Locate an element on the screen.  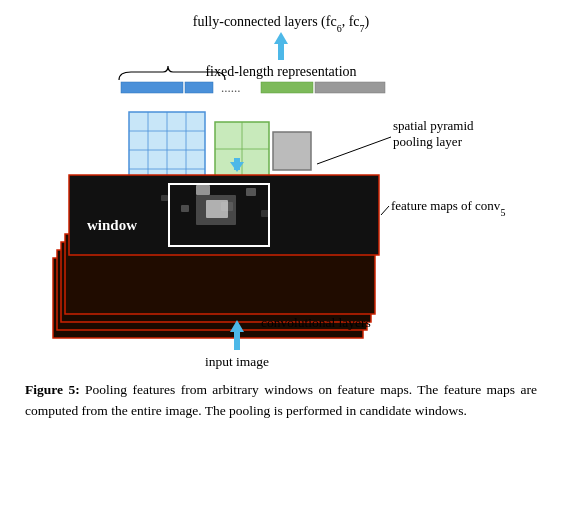
fc-label: fully-connected layers (fc6, fc7) is located at coordinates (282, 24).